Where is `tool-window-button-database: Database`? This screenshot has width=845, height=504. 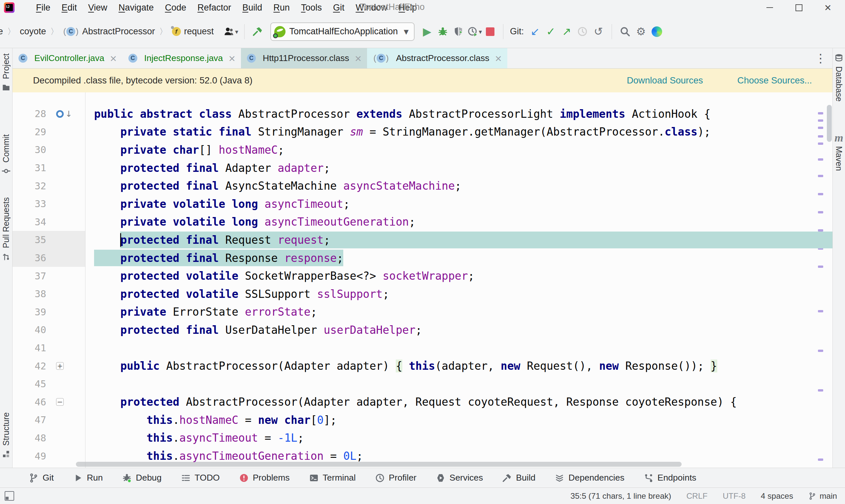 tool-window-button-database: Database is located at coordinates (839, 77).